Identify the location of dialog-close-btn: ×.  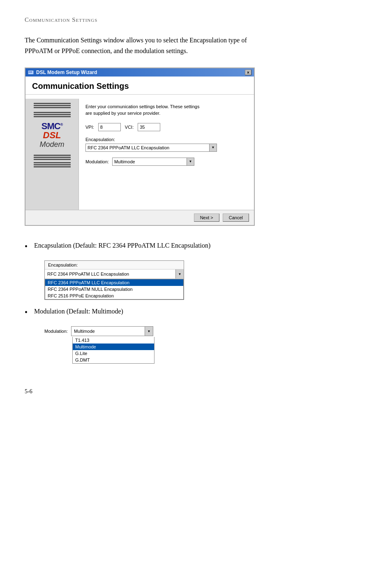
(248, 72).